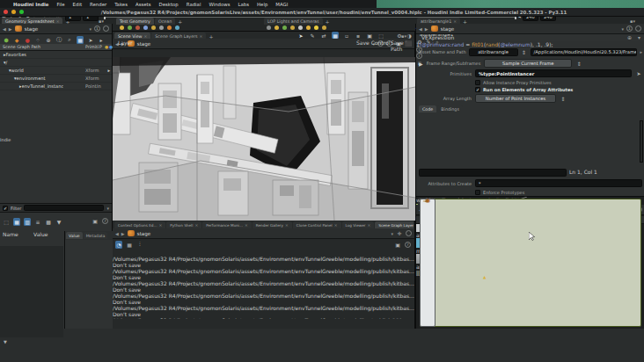  Describe the element at coordinates (478, 90) in the screenshot. I see `array-checkbox: ✓` at that location.